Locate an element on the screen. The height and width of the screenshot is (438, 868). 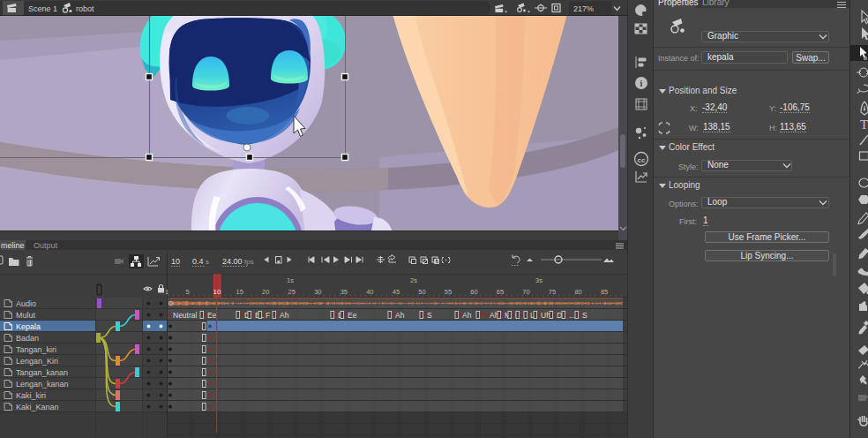
svg-text: Kaki_kiri is located at coordinates (31, 396).